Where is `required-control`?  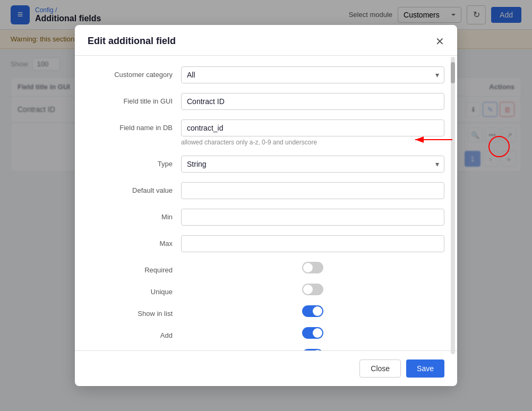
required-control is located at coordinates (313, 268).